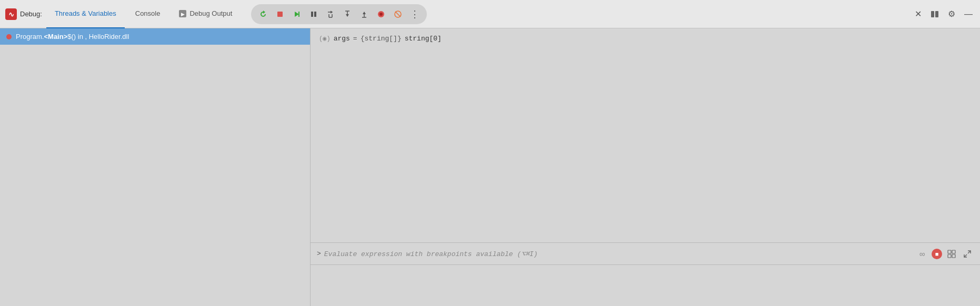 Image resolution: width=980 pixels, height=306 pixels. What do you see at coordinates (415, 14) in the screenshot?
I see `more-button: ⋮` at bounding box center [415, 14].